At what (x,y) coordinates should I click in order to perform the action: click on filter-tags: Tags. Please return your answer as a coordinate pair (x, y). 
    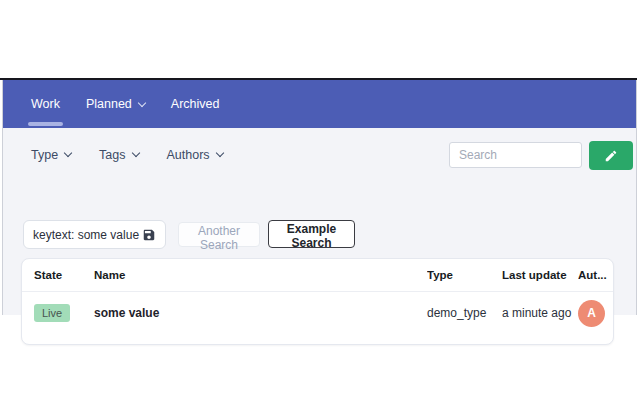
    Looking at the image, I should click on (118, 155).